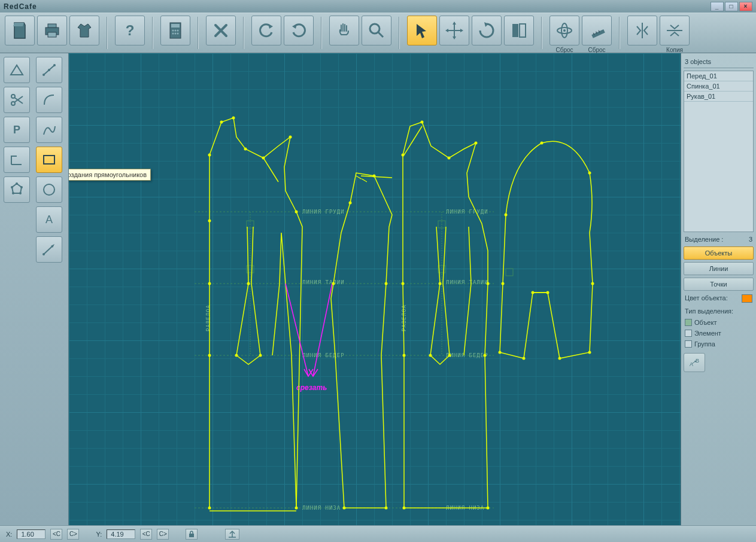 The image size is (756, 542). What do you see at coordinates (17, 130) in the screenshot?
I see `point-tool: P` at bounding box center [17, 130].